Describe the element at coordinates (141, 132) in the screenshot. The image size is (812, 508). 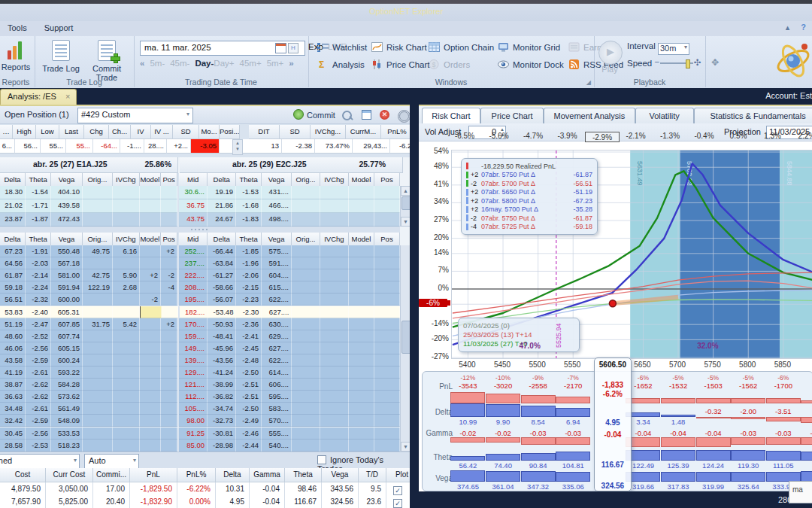
I see `column-header: IV` at that location.